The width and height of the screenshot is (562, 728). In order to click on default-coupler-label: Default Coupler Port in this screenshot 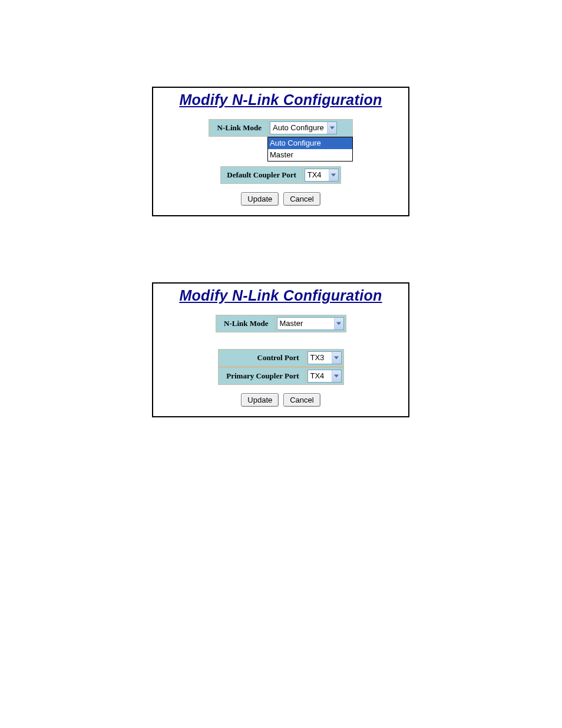, I will do `click(262, 175)`.